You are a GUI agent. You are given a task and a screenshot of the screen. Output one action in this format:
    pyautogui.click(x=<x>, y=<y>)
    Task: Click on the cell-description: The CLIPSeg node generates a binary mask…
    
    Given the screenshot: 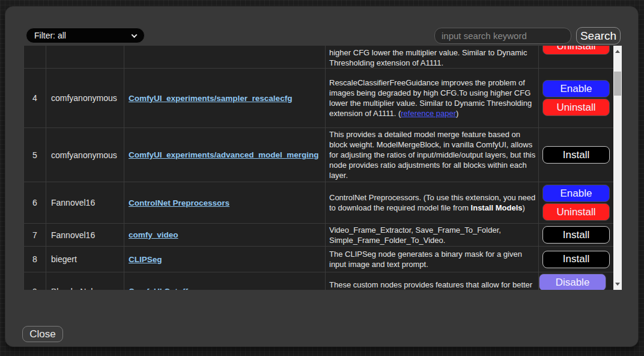 What is the action you would take?
    pyautogui.click(x=433, y=260)
    